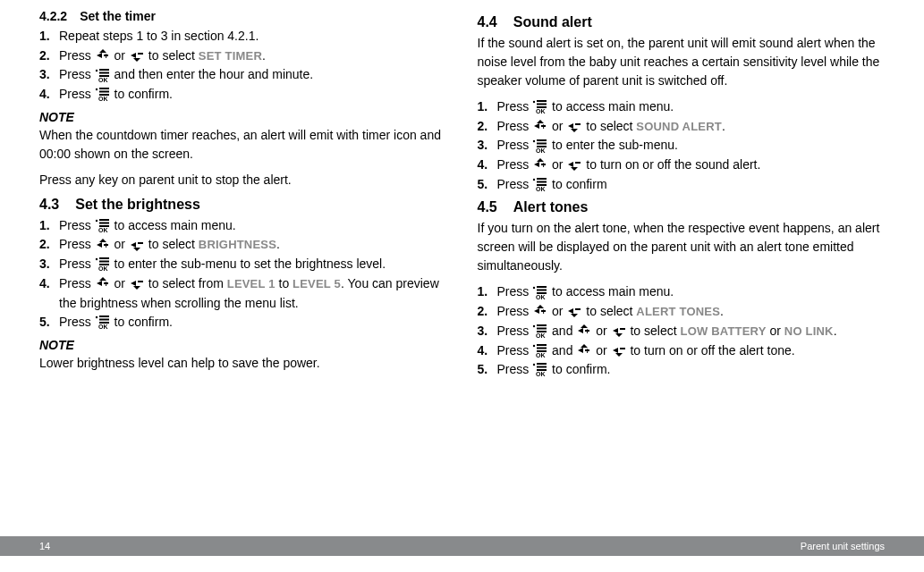  Describe the element at coordinates (243, 293) in the screenshot. I see `step-item: 4.Press + or to select from LEVEL 1 to L…` at that location.